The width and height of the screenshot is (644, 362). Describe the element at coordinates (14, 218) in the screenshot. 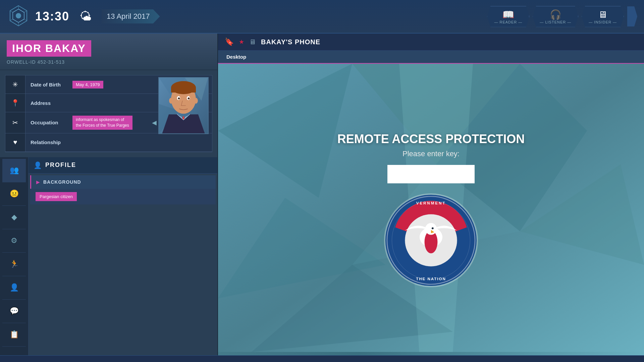

I see `sidebar-icon-diamond: ◆` at that location.